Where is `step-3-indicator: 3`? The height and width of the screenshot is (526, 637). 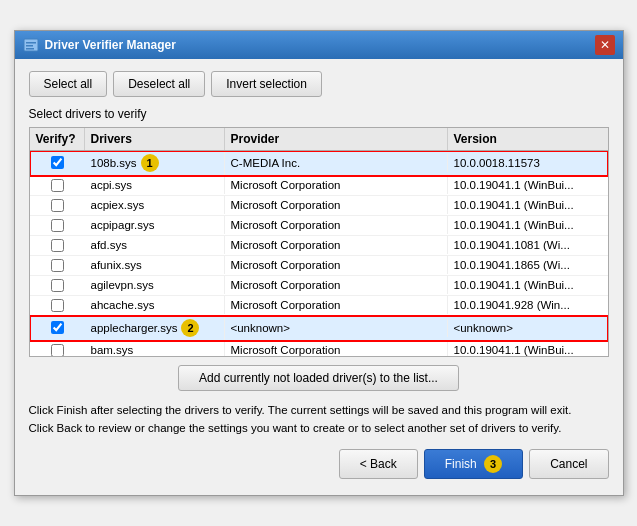 step-3-indicator: 3 is located at coordinates (493, 464).